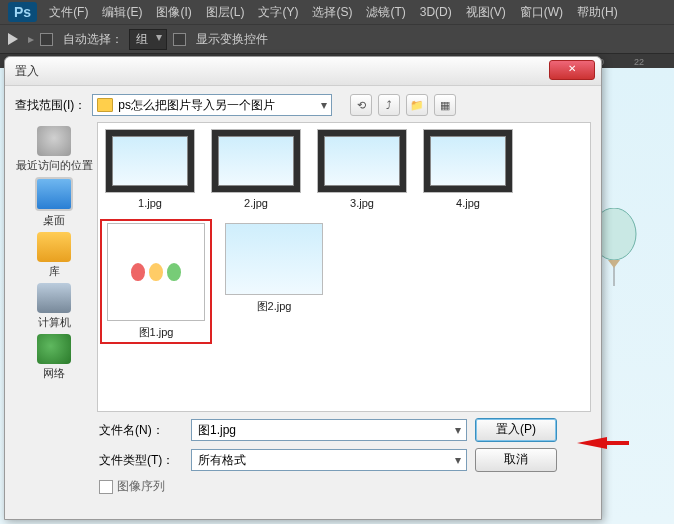 This screenshot has width=674, height=524. I want to click on cancel-button: 取消, so click(516, 460).